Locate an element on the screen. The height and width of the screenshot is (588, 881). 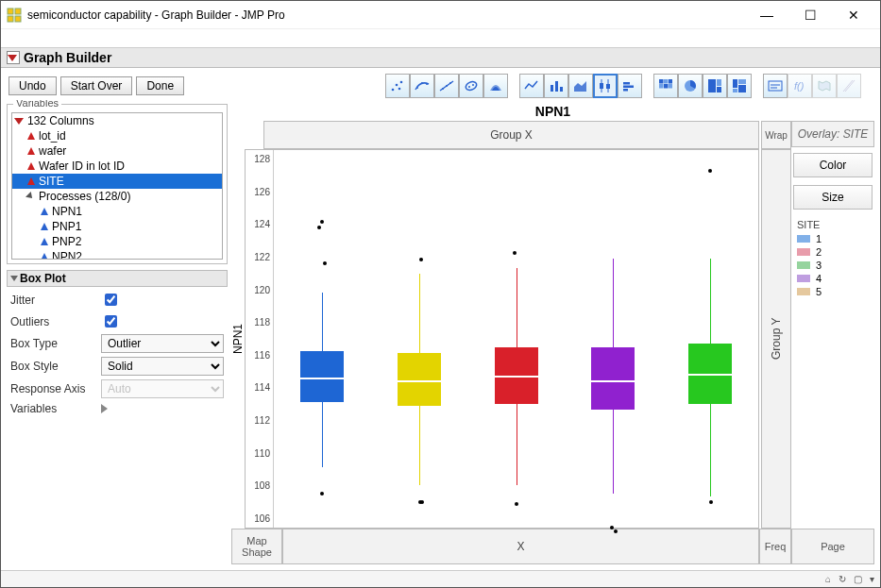
column-item: NPN1 is located at coordinates (117, 211).